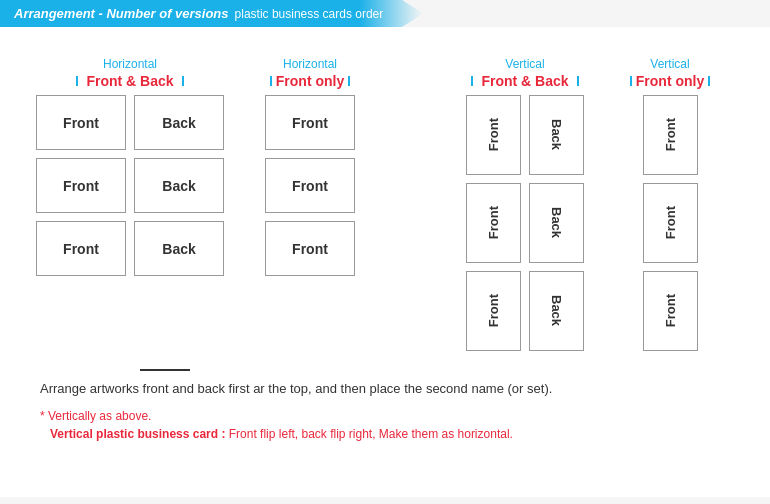  What do you see at coordinates (525, 223) in the screenshot?
I see `v-frontback-cards: Front Back Front Back Front Back` at bounding box center [525, 223].